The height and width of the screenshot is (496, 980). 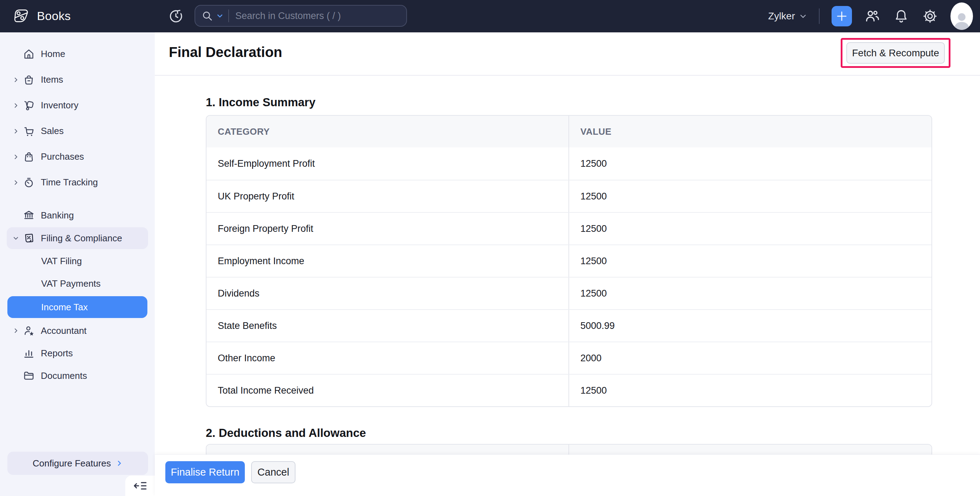 What do you see at coordinates (872, 16) in the screenshot?
I see `users-icon` at bounding box center [872, 16].